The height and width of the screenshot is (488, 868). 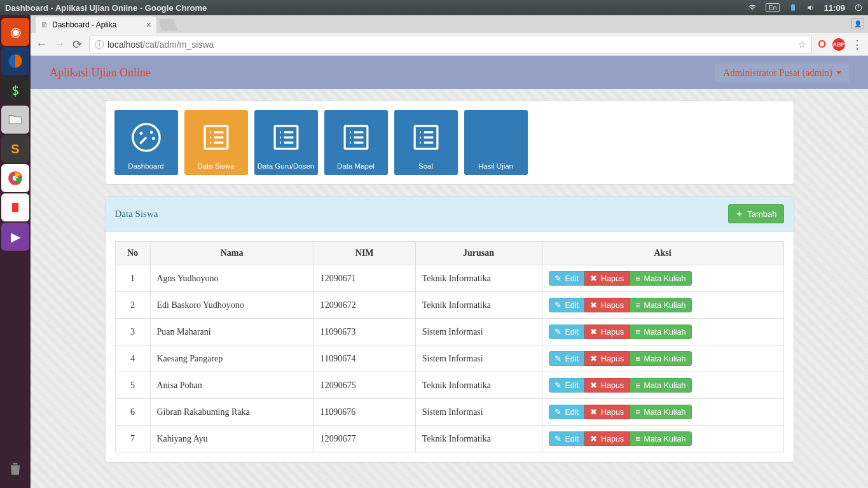 What do you see at coordinates (15, 469) in the screenshot?
I see `launcher-trash` at bounding box center [15, 469].